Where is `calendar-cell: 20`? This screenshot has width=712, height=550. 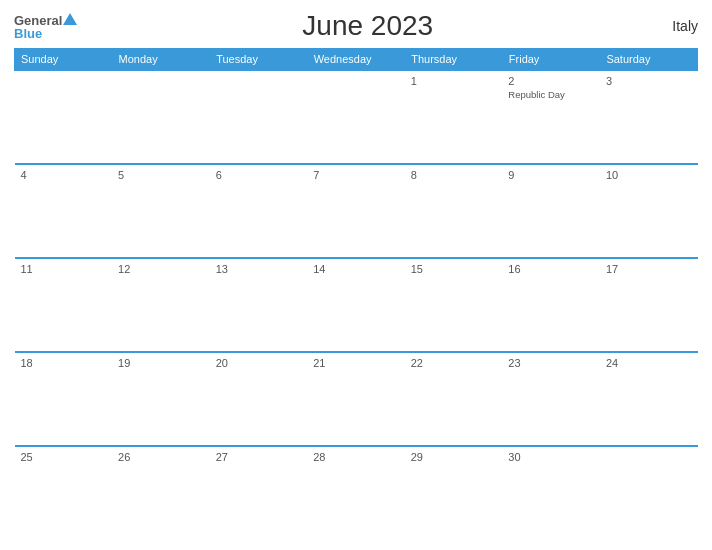
calendar-cell: 20 is located at coordinates (259, 399).